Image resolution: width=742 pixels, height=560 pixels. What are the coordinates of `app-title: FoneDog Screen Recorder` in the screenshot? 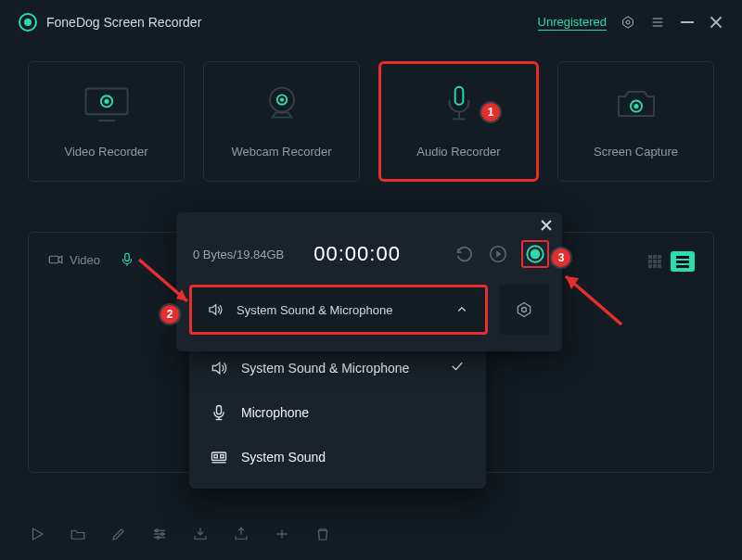 It's located at (124, 22).